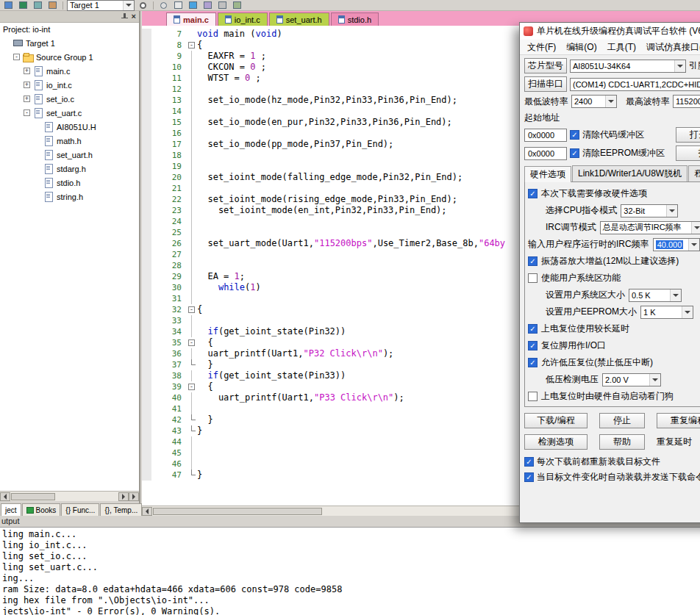  Describe the element at coordinates (354, 19) in the screenshot. I see `tab-stdio-h: stdio.h` at that location.